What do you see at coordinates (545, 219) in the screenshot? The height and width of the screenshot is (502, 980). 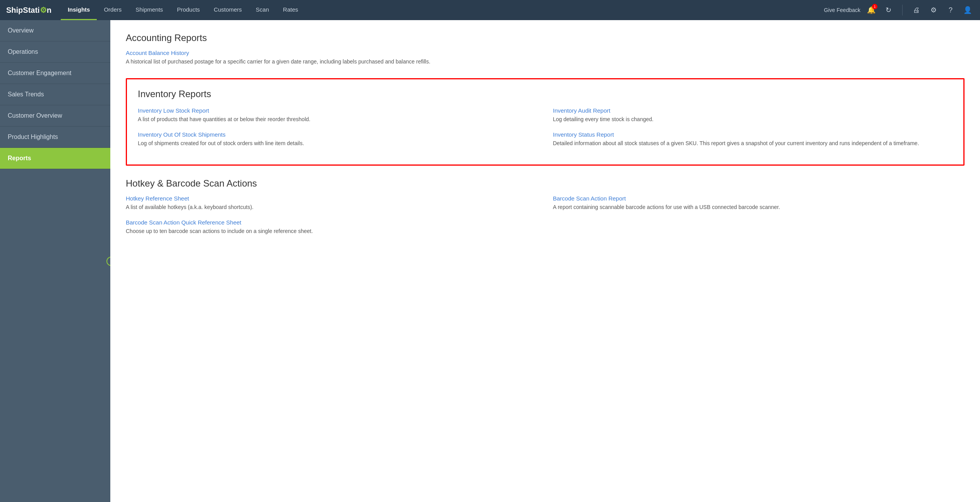 I see `hotkey-barcode-grid: Hotkey Reference Sheet A list of availab…` at bounding box center [545, 219].